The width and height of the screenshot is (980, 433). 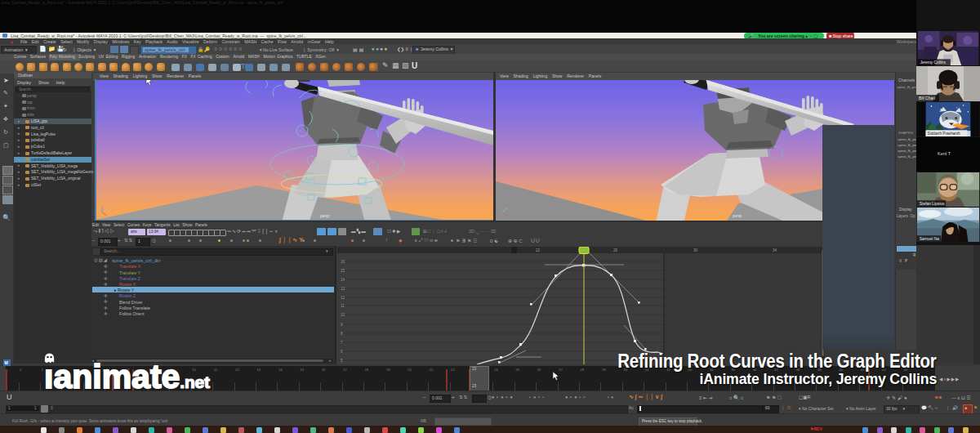 What do you see at coordinates (343, 261) in the screenshot?
I see `svg-text: 16` at bounding box center [343, 261].